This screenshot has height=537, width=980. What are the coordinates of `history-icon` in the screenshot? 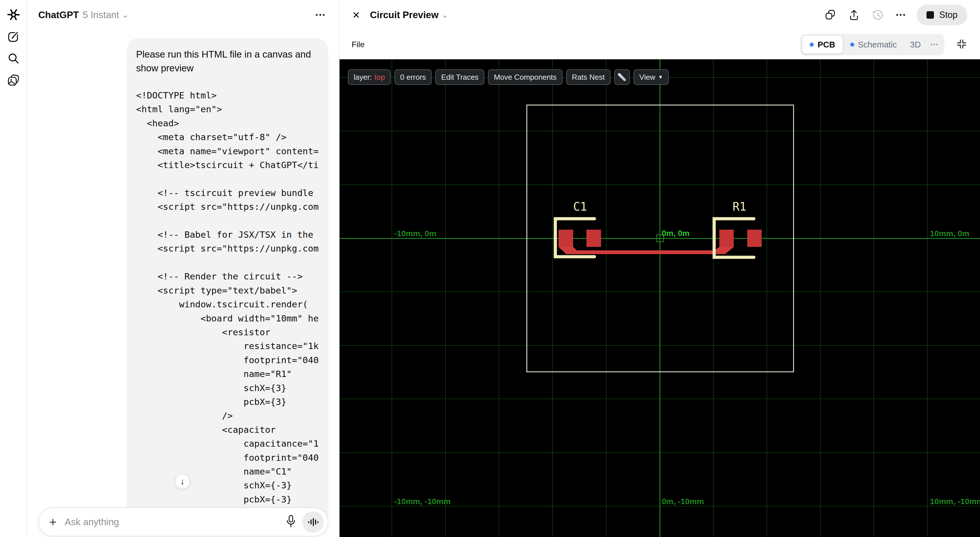 It's located at (878, 15).